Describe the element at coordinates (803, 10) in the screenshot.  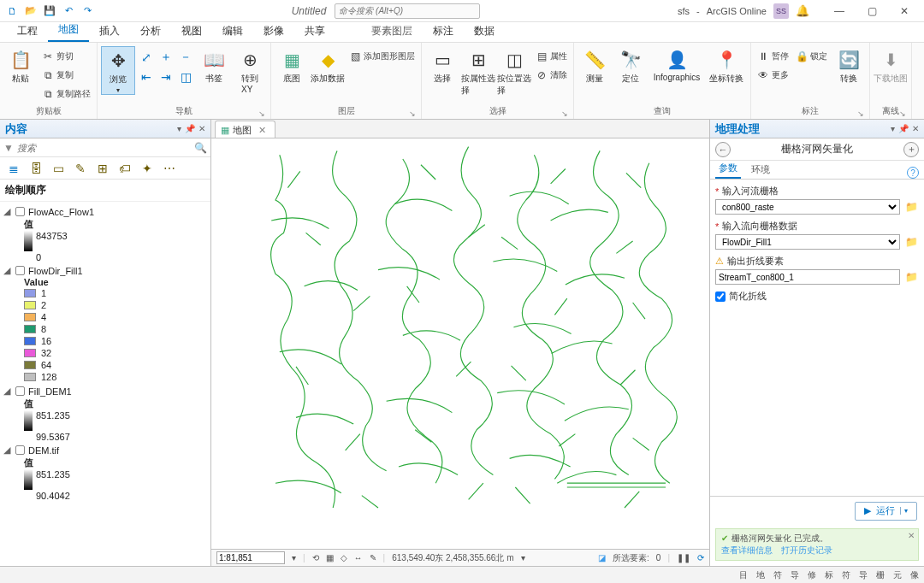
I see `bell-icon: 🔔` at that location.